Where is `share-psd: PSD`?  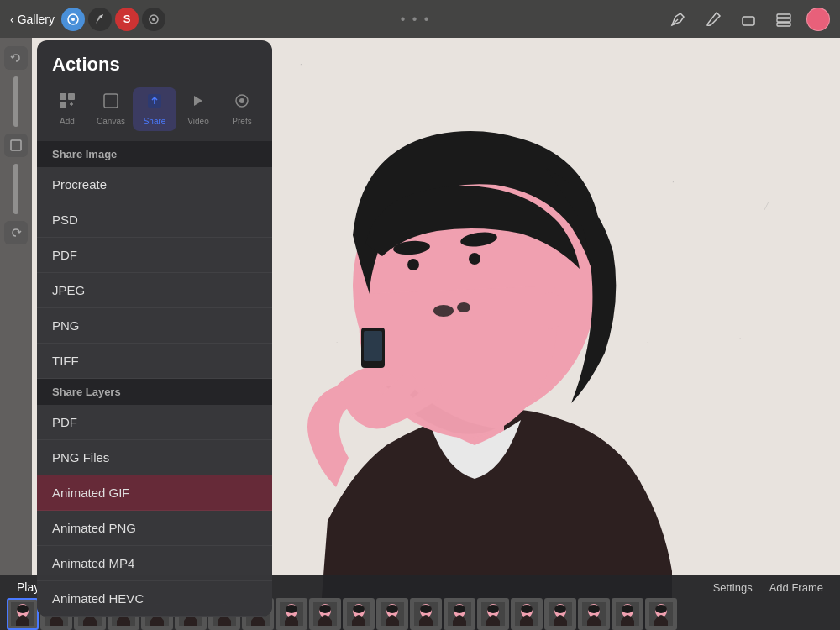 share-psd: PSD is located at coordinates (155, 220).